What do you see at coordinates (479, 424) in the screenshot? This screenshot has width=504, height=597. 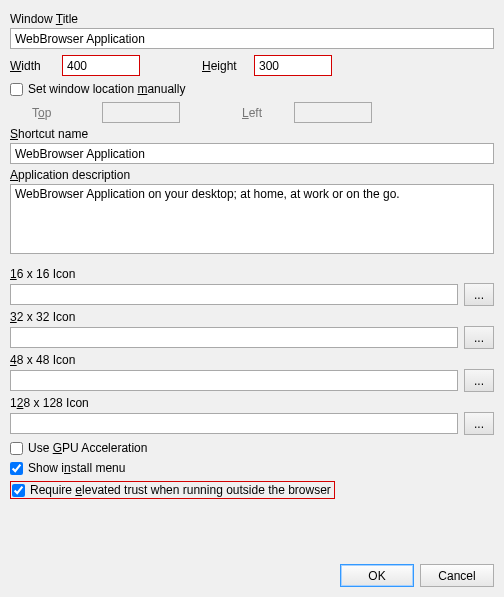 I see `icon128-browse-button: ...` at bounding box center [479, 424].